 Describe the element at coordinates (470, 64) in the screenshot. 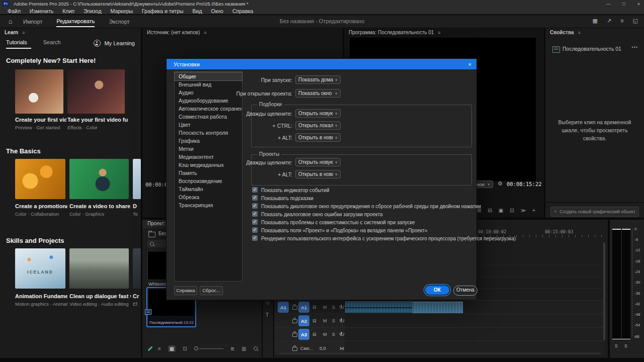

I see `dialog-close-icon: ×` at that location.